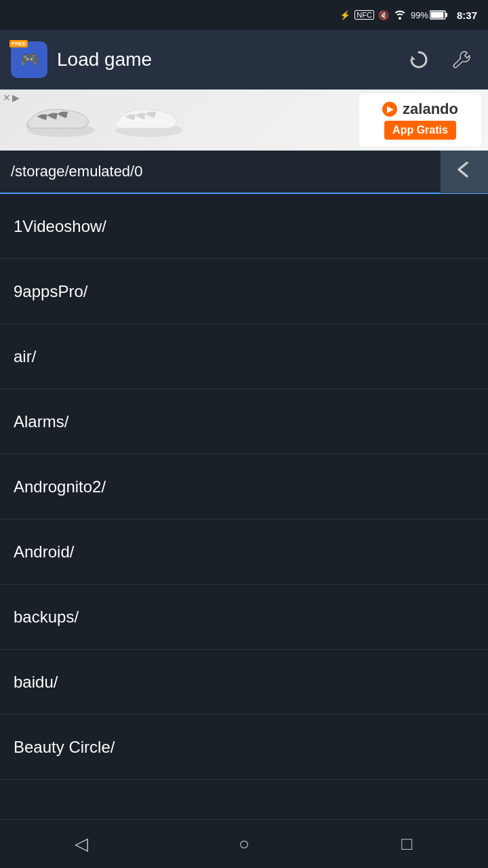  What do you see at coordinates (30, 60) in the screenshot?
I see `app-icon-symbol: 🎮` at bounding box center [30, 60].